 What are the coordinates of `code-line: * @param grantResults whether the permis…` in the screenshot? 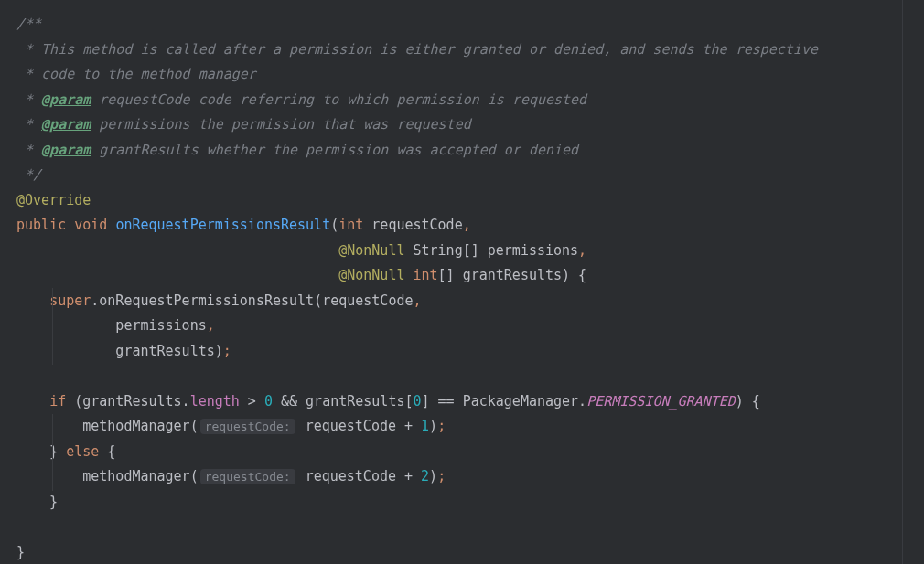 It's located at (459, 151).